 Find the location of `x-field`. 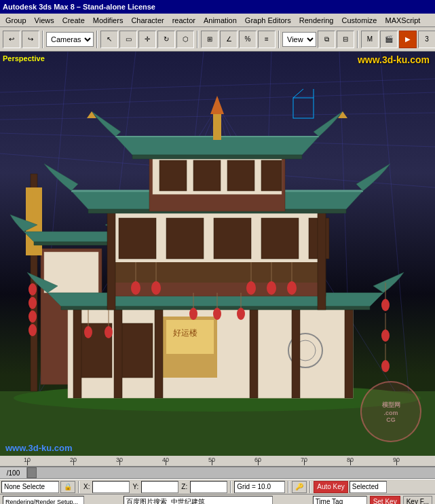

x-field is located at coordinates (111, 487).